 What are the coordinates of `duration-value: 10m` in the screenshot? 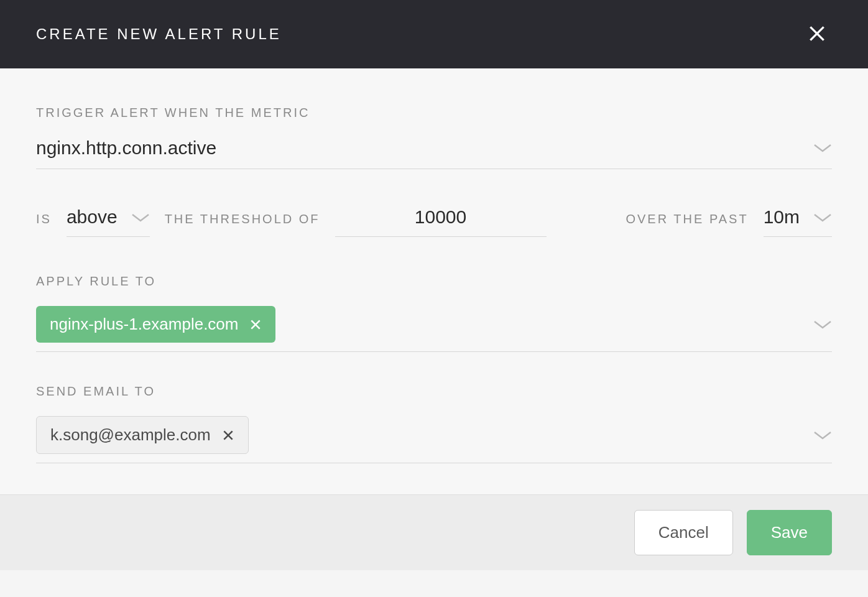 It's located at (782, 217).